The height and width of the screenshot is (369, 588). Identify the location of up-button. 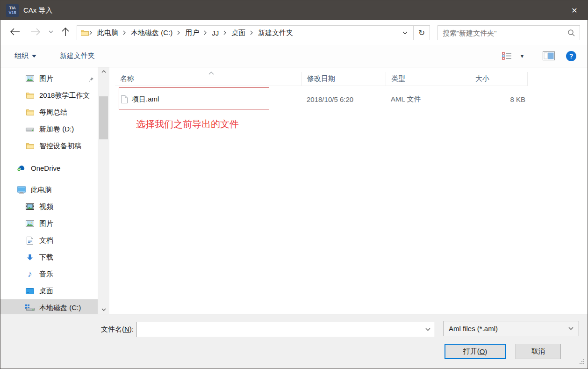
(65, 32).